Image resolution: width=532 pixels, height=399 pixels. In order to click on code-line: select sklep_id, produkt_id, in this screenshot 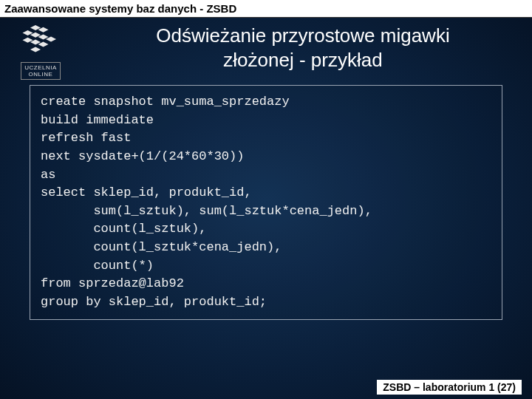, I will do `click(146, 192)`.